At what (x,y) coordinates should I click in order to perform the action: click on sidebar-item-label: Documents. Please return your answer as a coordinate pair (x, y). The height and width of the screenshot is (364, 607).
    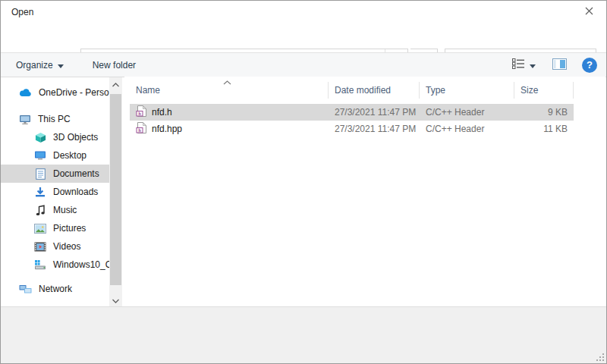
    Looking at the image, I should click on (76, 174).